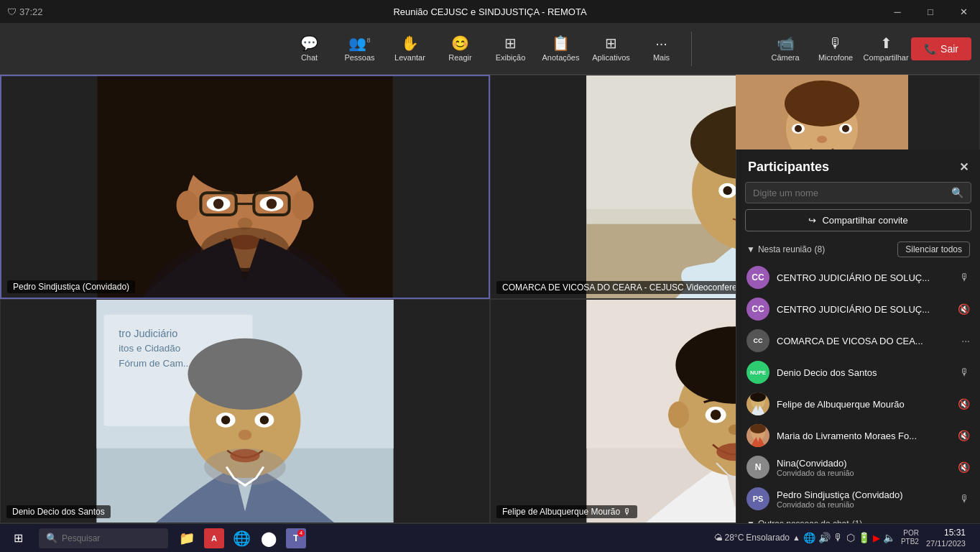  What do you see at coordinates (950, 49) in the screenshot?
I see `sair-label: Sair` at bounding box center [950, 49].